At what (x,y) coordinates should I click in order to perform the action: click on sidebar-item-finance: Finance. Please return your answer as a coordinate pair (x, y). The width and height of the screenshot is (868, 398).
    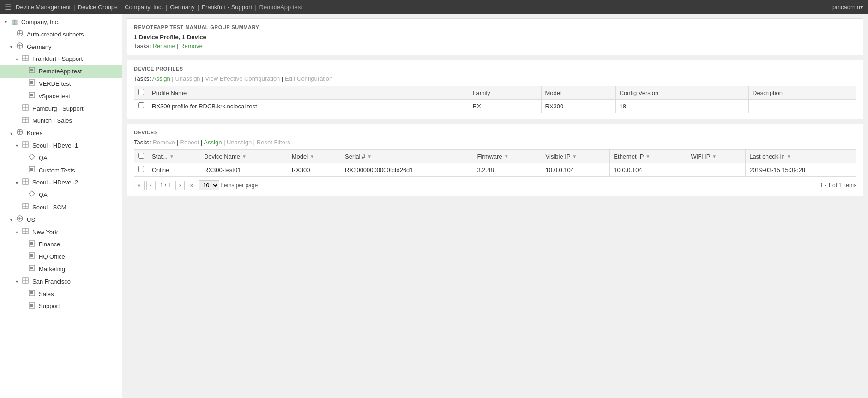
    Looking at the image, I should click on (61, 244).